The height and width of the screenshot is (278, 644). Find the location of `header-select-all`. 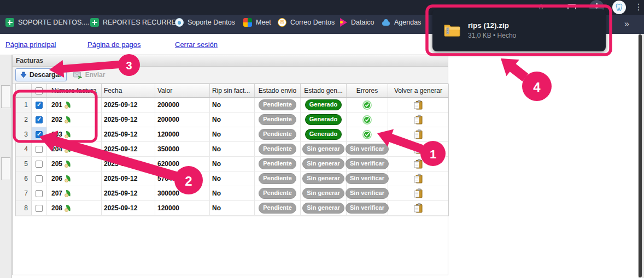

header-select-all is located at coordinates (39, 91).